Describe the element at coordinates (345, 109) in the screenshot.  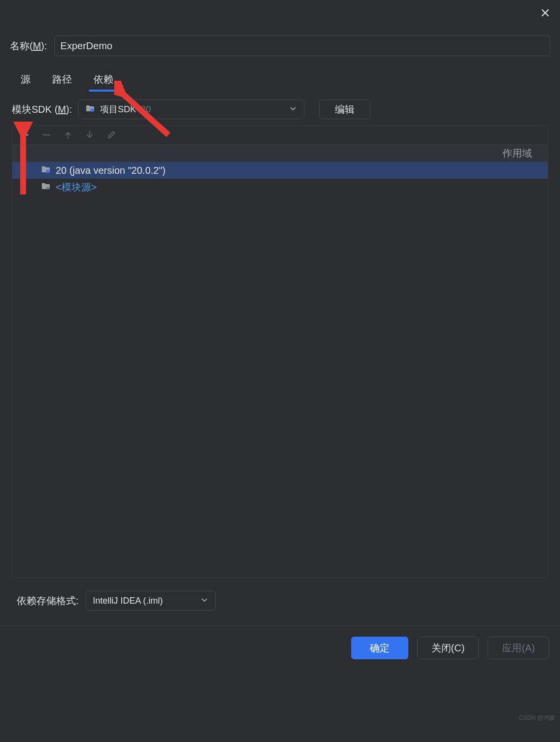
I see `edit-sdk-button: 编辑` at that location.